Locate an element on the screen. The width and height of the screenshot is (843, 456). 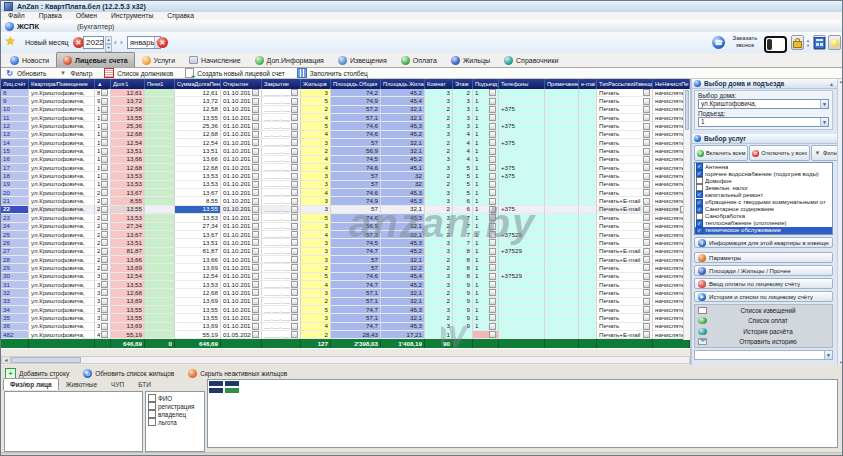
column-header-acct: Лиц.счёт is located at coordinates (15, 84).